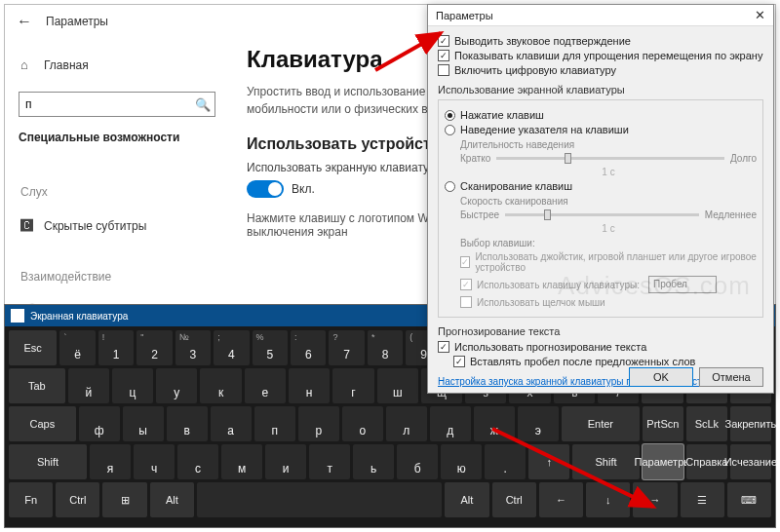  I want to click on key-г: г, so click(353, 386).